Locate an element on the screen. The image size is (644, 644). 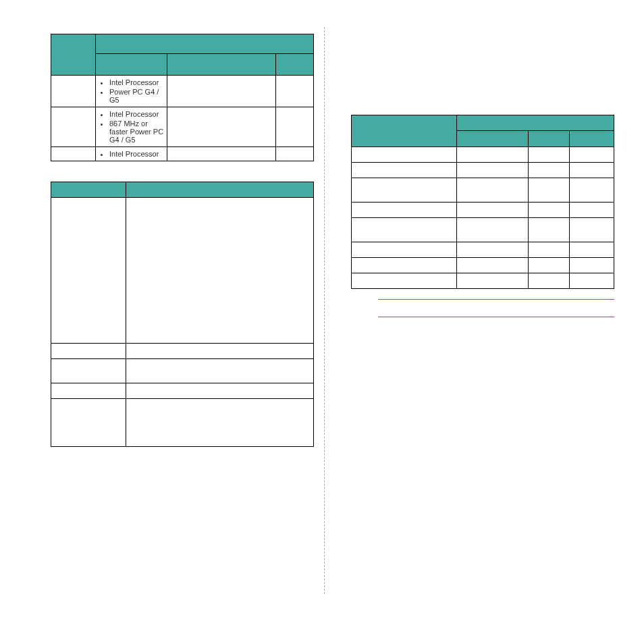
column-divider is located at coordinates (324, 311).